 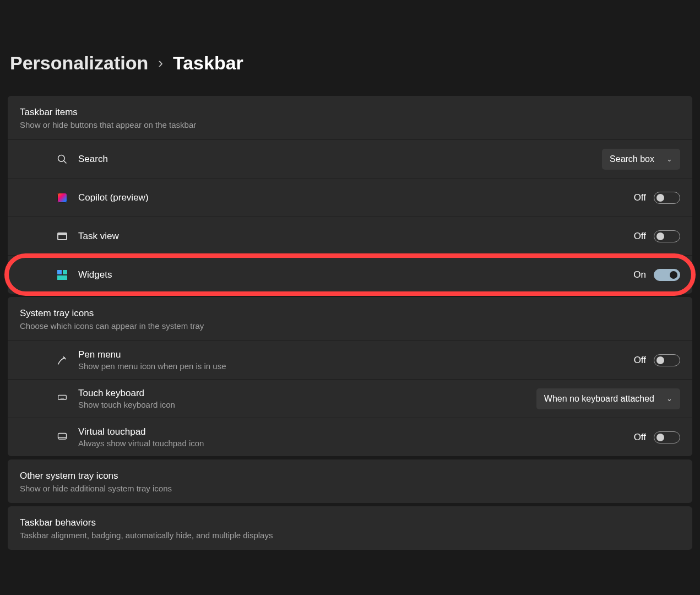 What do you see at coordinates (161, 63) in the screenshot?
I see `chevron-right-icon: ›` at bounding box center [161, 63].